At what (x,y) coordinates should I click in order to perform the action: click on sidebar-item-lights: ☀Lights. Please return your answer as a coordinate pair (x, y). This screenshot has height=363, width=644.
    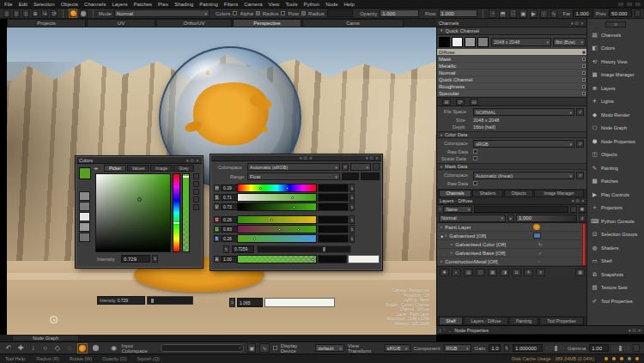
    Looking at the image, I should click on (616, 101).